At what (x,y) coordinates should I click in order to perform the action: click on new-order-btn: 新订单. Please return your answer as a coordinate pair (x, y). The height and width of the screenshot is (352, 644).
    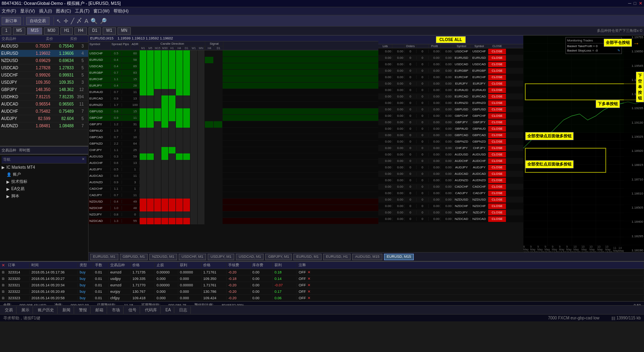
    Looking at the image, I should click on (11, 21).